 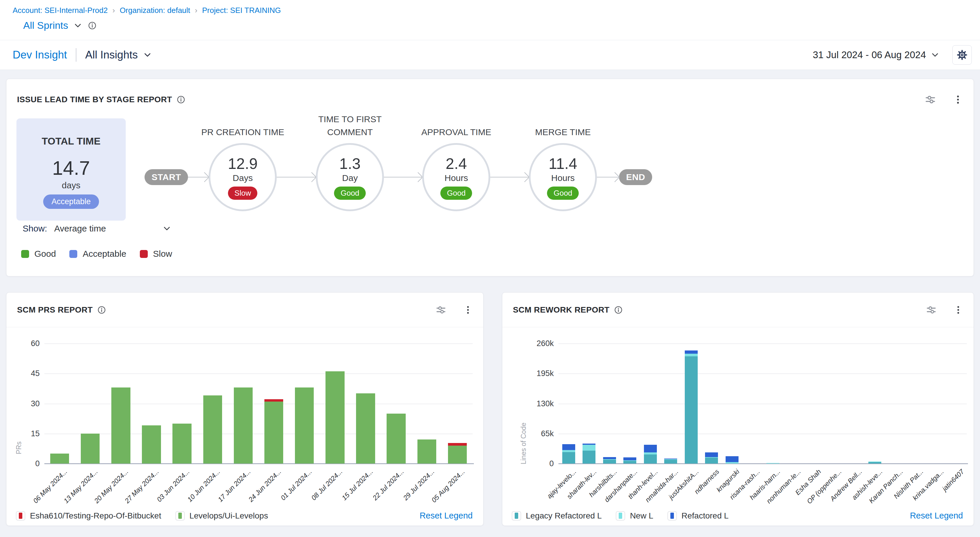 What do you see at coordinates (241, 10) in the screenshot?
I see `breadcrumb-item: Project: SEI TRAINING` at bounding box center [241, 10].